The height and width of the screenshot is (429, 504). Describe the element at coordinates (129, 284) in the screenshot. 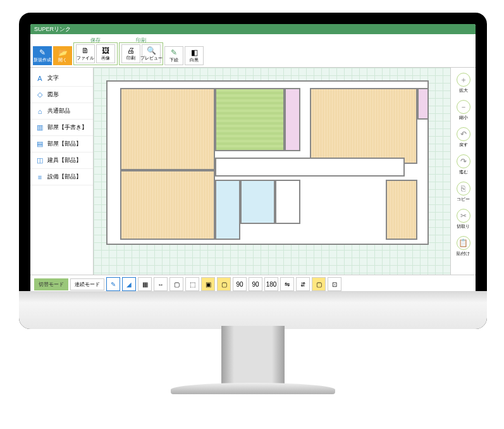

I see `eraser-tool: ◢` at that location.